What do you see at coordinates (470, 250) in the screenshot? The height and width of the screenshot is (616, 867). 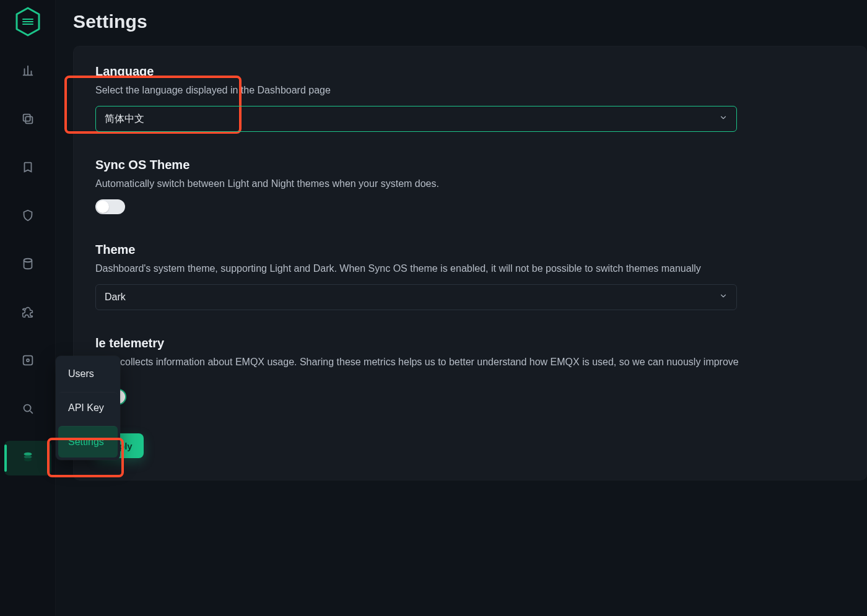 I see `section-title-theme: Theme` at bounding box center [470, 250].